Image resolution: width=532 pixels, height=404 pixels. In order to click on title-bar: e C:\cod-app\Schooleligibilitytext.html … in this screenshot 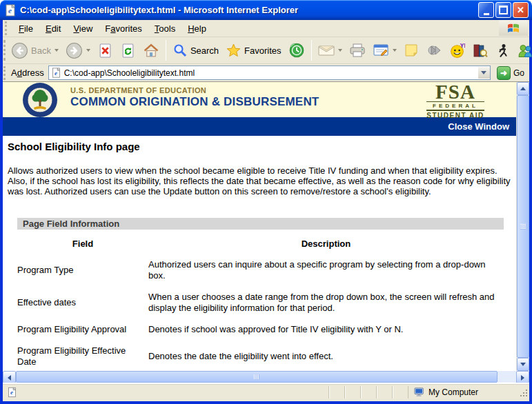, I will do `click(266, 10)`.